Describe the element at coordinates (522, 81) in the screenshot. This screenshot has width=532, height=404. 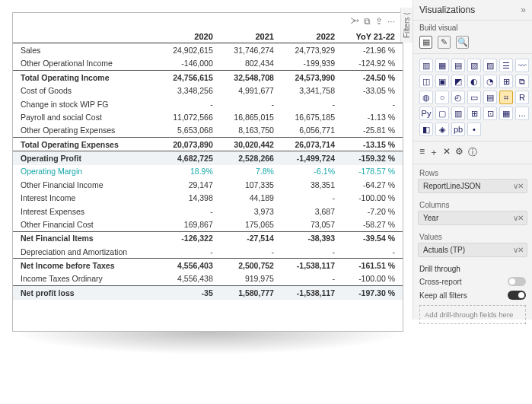
I see `viz-type-icon: ⧉` at that location.